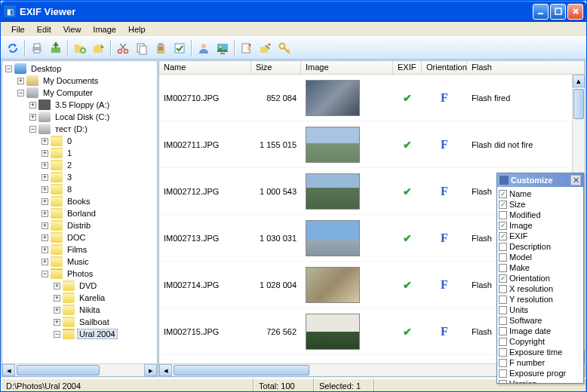 The image size is (587, 392). What do you see at coordinates (72, 29) in the screenshot?
I see `menu-view: View` at bounding box center [72, 29].